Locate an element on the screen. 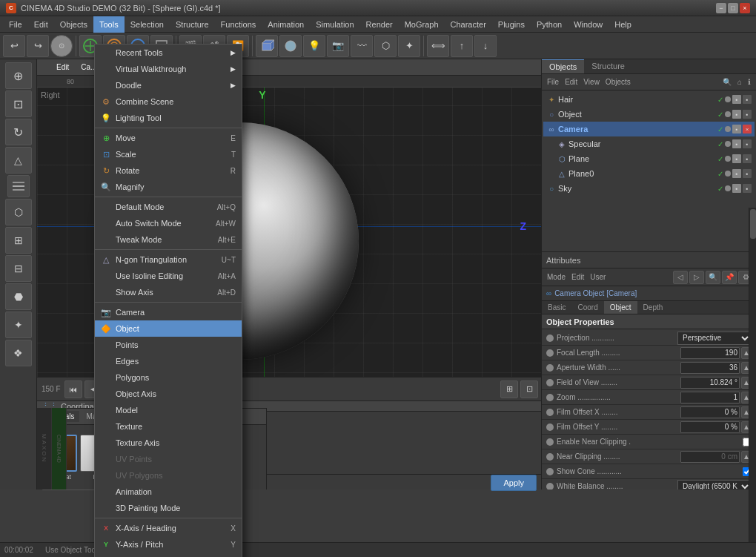 This screenshot has height=557, width=756. particle-btn: ✦ is located at coordinates (409, 46).